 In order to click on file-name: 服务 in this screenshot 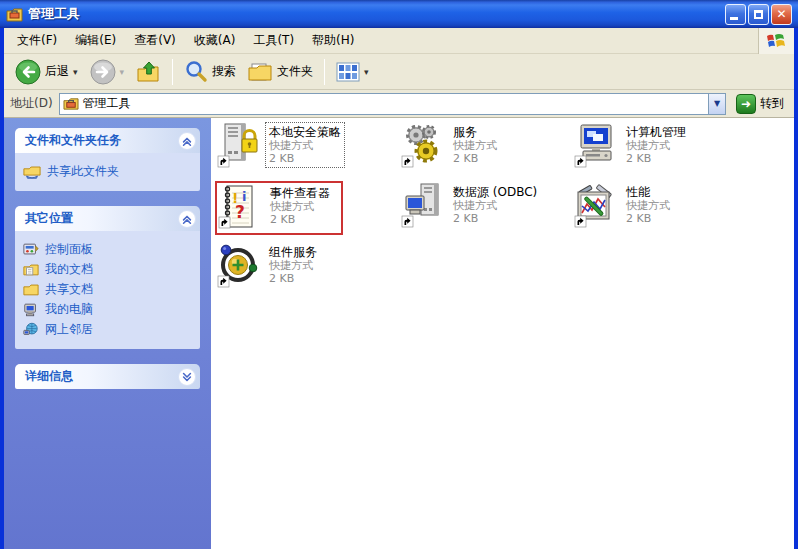, I will do `click(475, 132)`.